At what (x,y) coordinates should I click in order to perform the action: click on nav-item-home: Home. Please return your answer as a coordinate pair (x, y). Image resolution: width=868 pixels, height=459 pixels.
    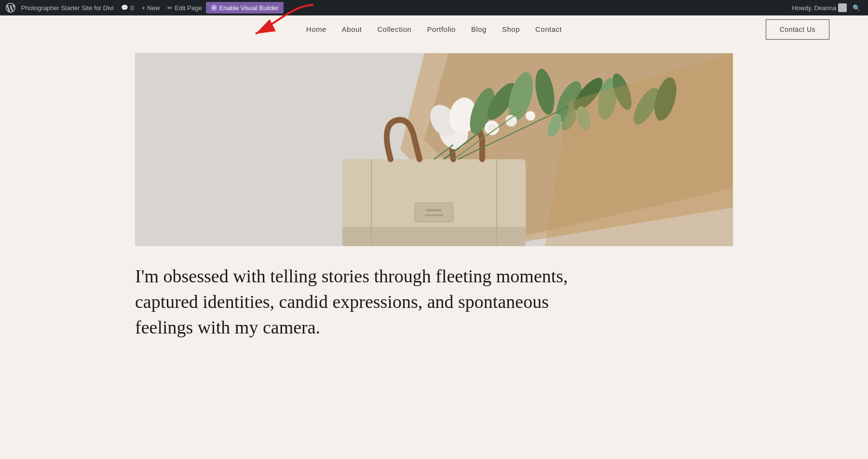
    Looking at the image, I should click on (316, 29).